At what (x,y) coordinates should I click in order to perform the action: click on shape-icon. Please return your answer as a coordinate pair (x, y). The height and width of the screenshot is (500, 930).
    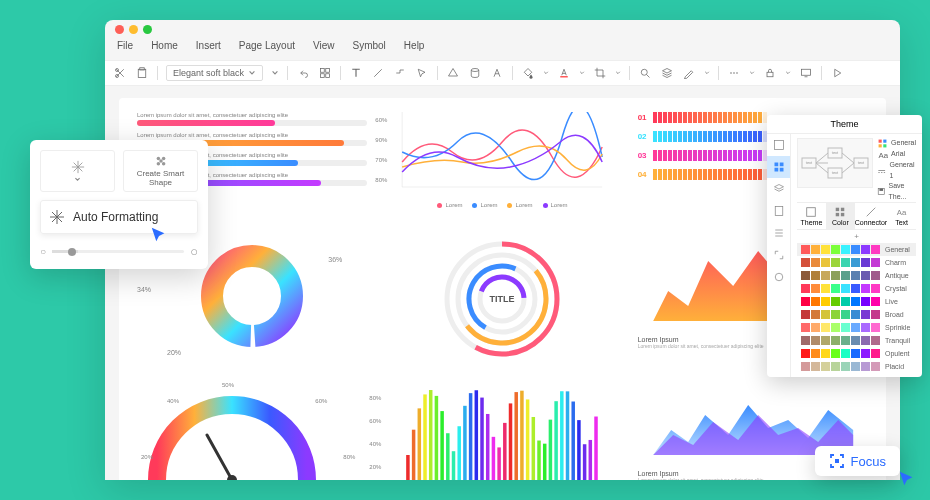
    Looking at the image, I should click on (453, 73).